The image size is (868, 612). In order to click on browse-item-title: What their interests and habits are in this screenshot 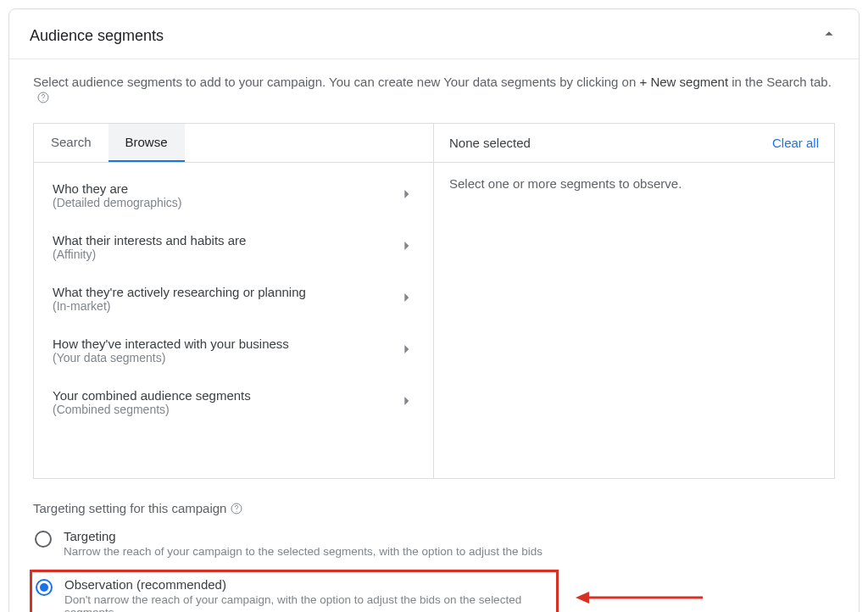, I will do `click(225, 241)`.